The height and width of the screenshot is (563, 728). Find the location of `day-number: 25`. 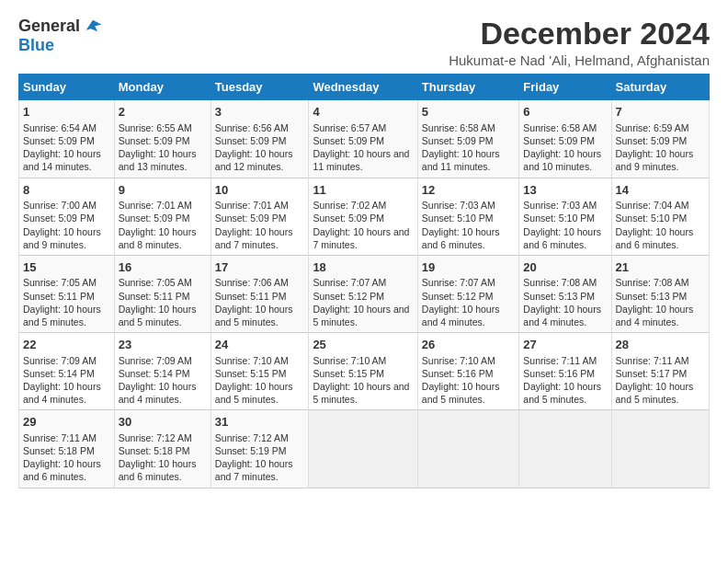

day-number: 25 is located at coordinates (362, 345).